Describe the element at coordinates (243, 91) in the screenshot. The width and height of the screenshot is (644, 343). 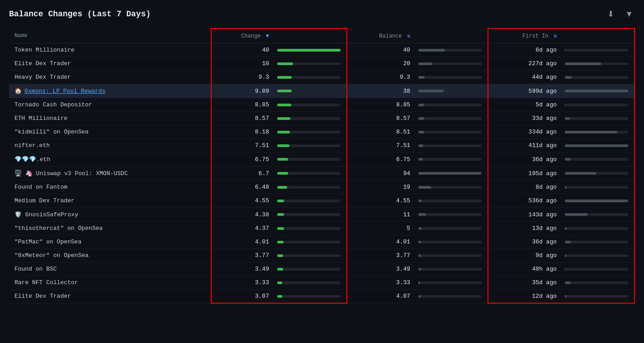
I see `change-value: 9.09` at that location.